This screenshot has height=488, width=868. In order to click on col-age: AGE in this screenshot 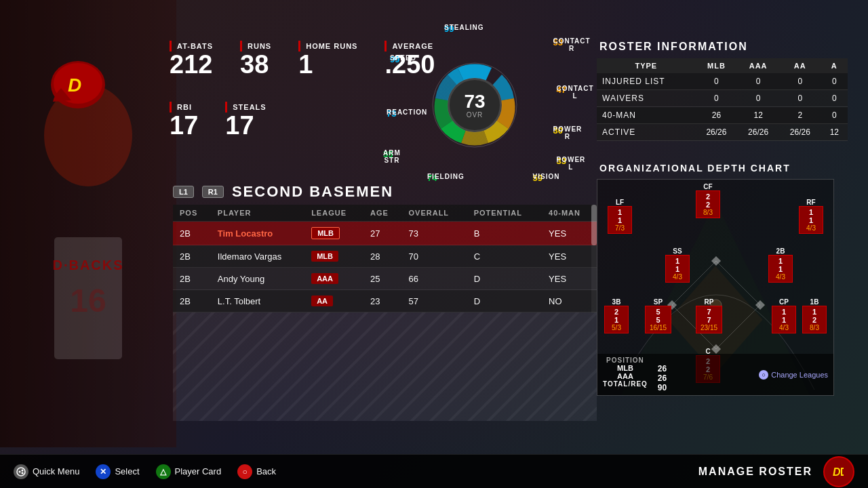, I will do `click(382, 213)`.